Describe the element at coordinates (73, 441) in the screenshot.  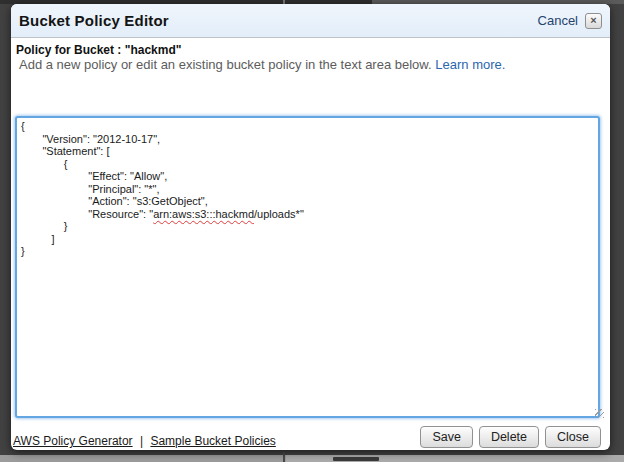
I see `aws-policy-generator-link: AWS Policy Generator` at that location.